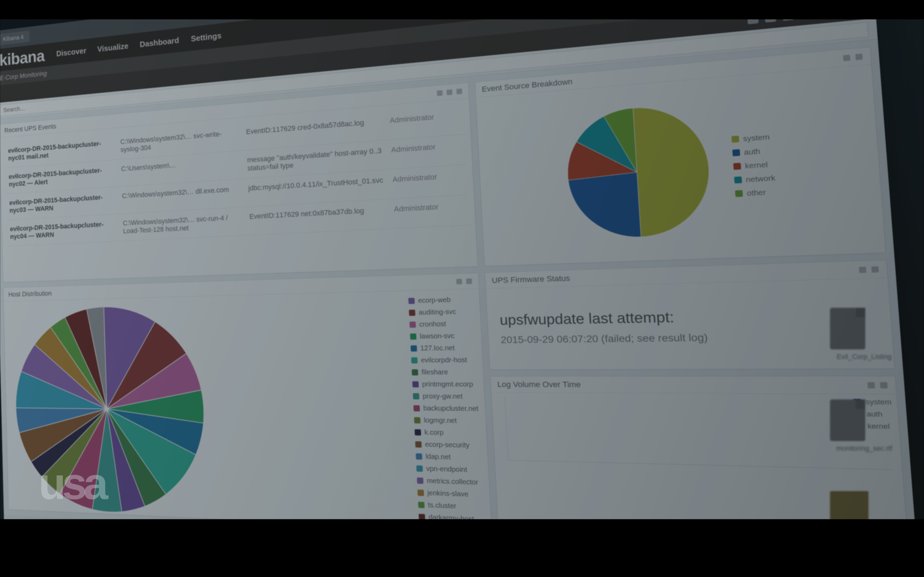 Image resolution: width=924 pixels, height=577 pixels. What do you see at coordinates (447, 469) in the screenshot?
I see `legend-label: vpn-endpoint` at bounding box center [447, 469].